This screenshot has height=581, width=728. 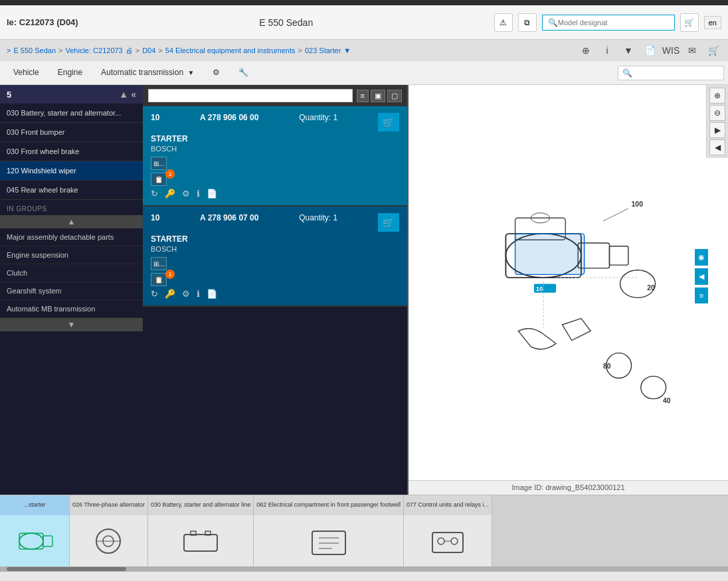 I want to click on part-1-refresh-icon: ↻, so click(x=154, y=194).